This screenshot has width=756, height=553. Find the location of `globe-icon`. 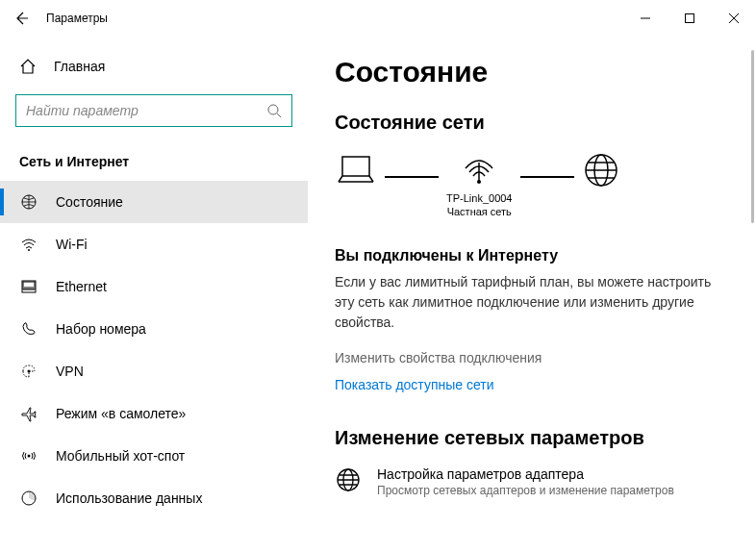

globe-icon is located at coordinates (601, 170).